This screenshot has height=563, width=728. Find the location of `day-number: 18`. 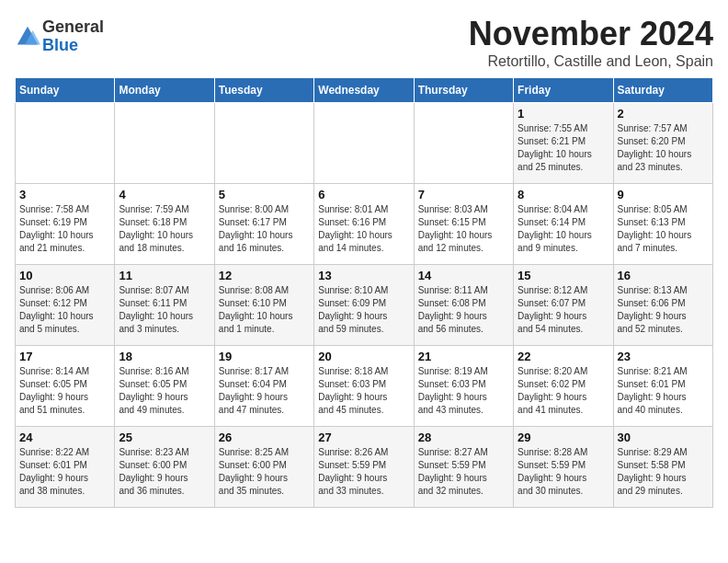

day-number: 18 is located at coordinates (164, 357).